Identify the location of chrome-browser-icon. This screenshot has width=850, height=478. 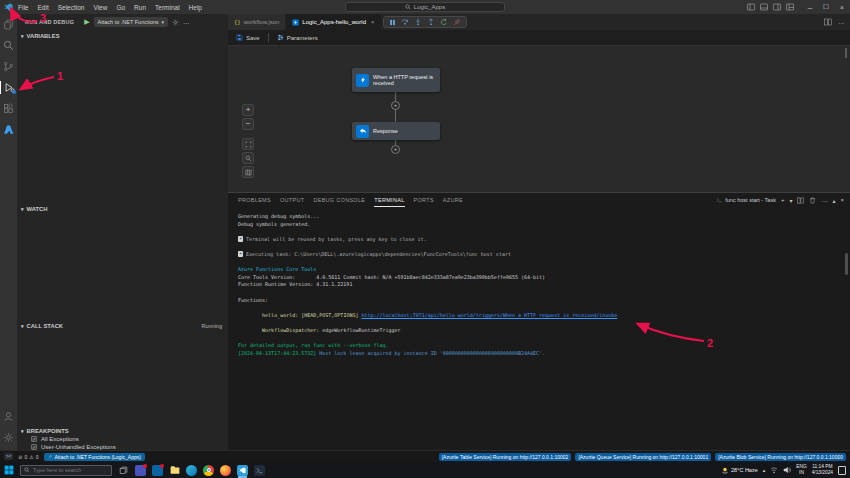
(208, 470).